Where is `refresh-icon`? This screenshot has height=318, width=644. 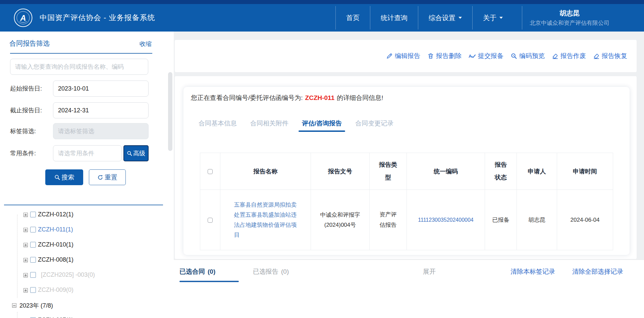
refresh-icon is located at coordinates (100, 177).